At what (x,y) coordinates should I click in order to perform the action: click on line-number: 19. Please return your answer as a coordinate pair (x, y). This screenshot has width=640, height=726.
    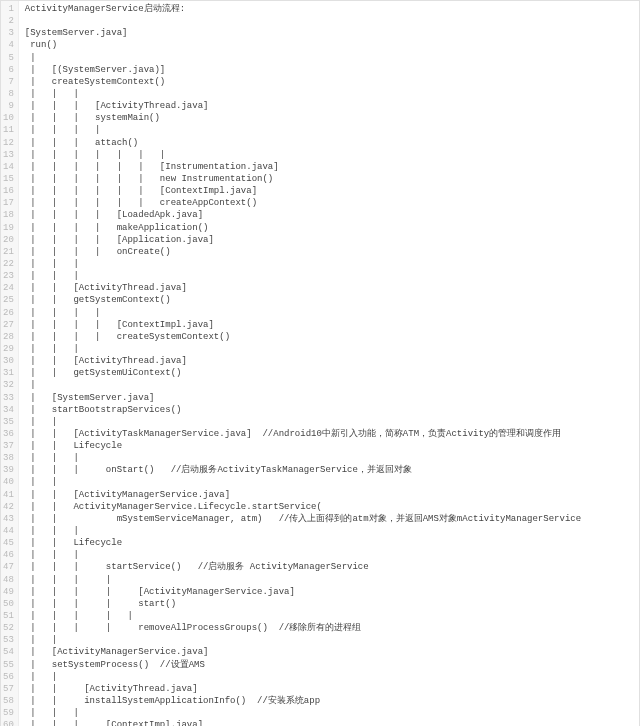
    Looking at the image, I should click on (8, 228).